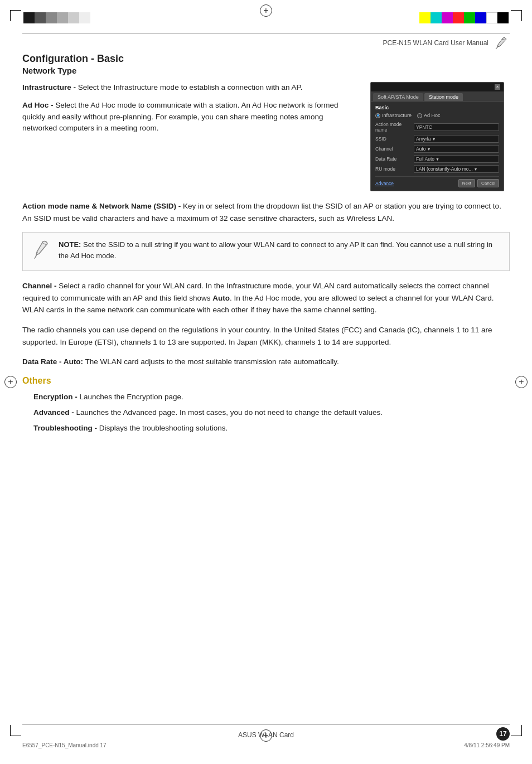 The width and height of the screenshot is (532, 764). What do you see at coordinates (266, 33) in the screenshot?
I see `top-rule` at bounding box center [266, 33].